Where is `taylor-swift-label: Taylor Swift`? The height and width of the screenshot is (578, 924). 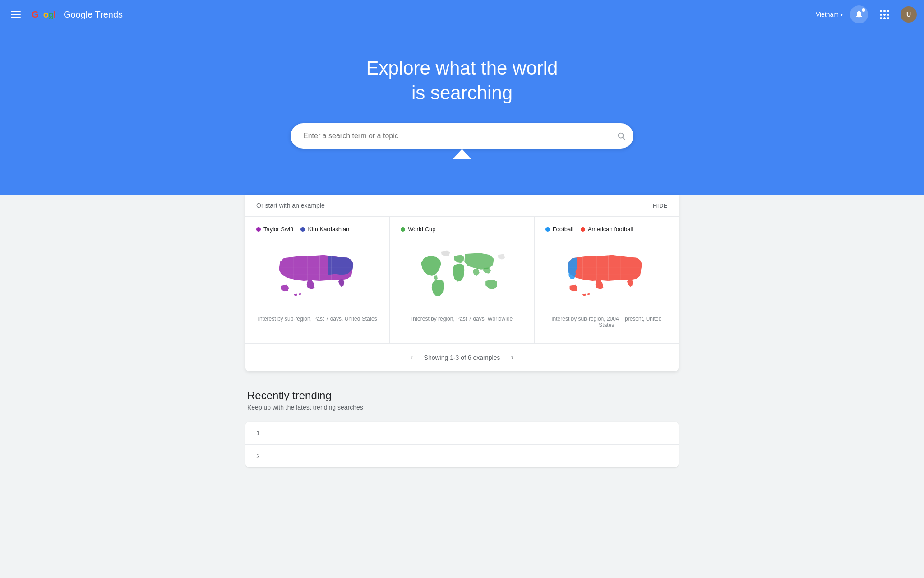
taylor-swift-label: Taylor Swift is located at coordinates (278, 229).